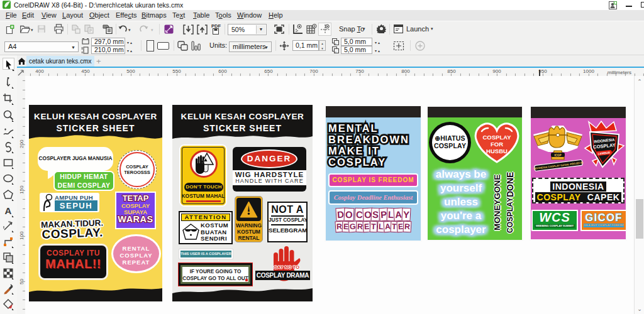  I want to click on svg-text: A, so click(9, 211).